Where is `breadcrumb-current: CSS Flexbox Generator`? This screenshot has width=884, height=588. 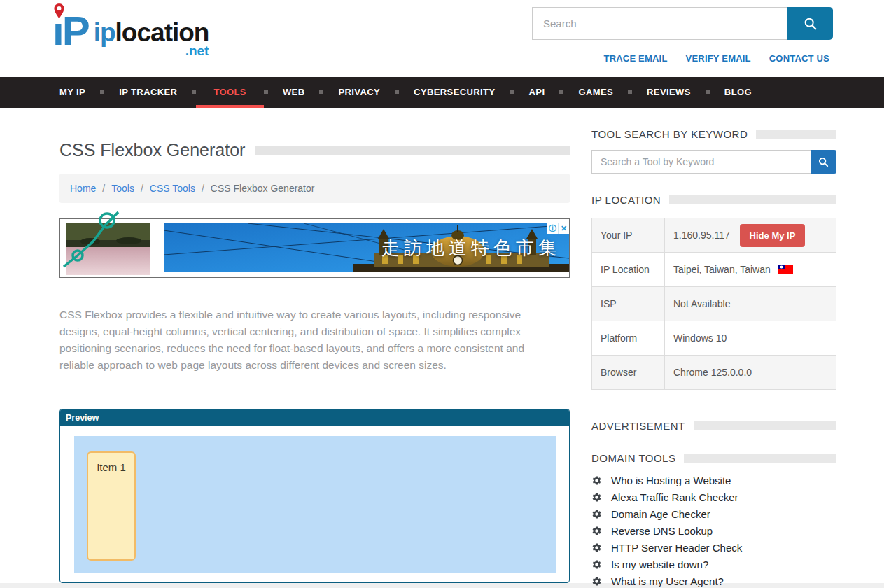 breadcrumb-current: CSS Flexbox Generator is located at coordinates (263, 188).